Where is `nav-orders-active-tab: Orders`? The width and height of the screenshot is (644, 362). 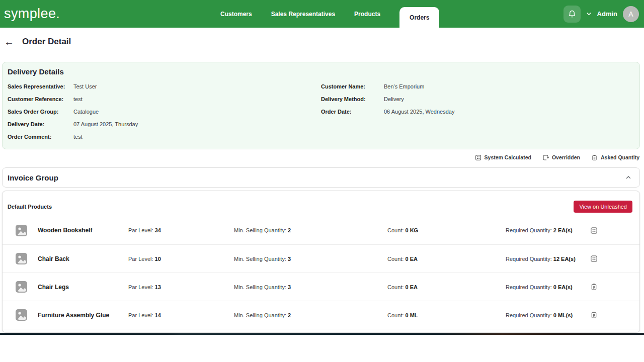 nav-orders-active-tab: Orders is located at coordinates (420, 17).